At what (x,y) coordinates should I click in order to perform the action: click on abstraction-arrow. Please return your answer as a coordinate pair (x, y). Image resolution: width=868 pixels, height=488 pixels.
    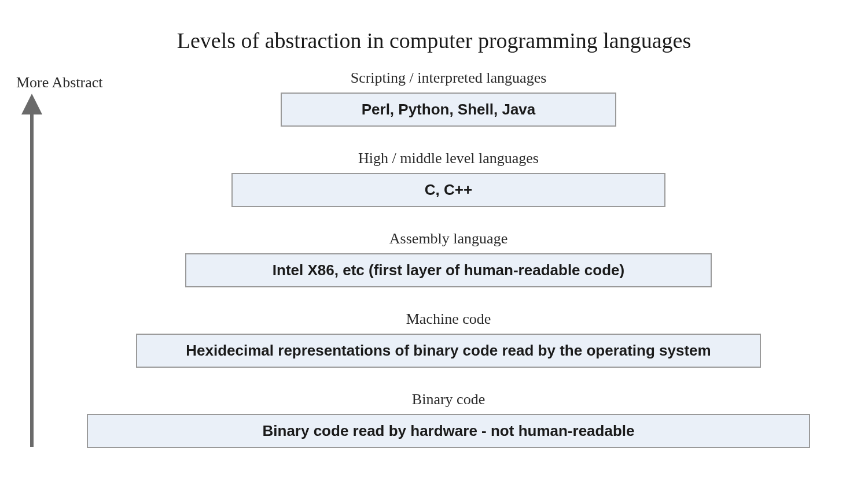
    Looking at the image, I should click on (36, 271).